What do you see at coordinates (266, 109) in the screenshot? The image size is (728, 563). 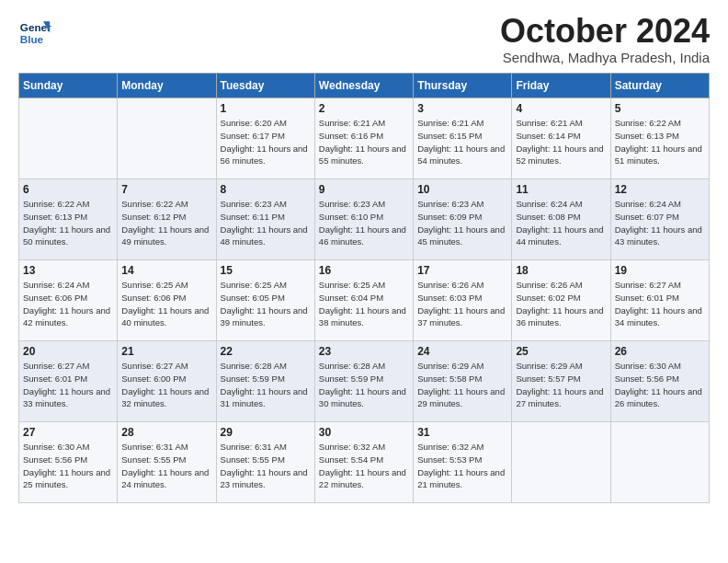 I see `day-number: 1` at bounding box center [266, 109].